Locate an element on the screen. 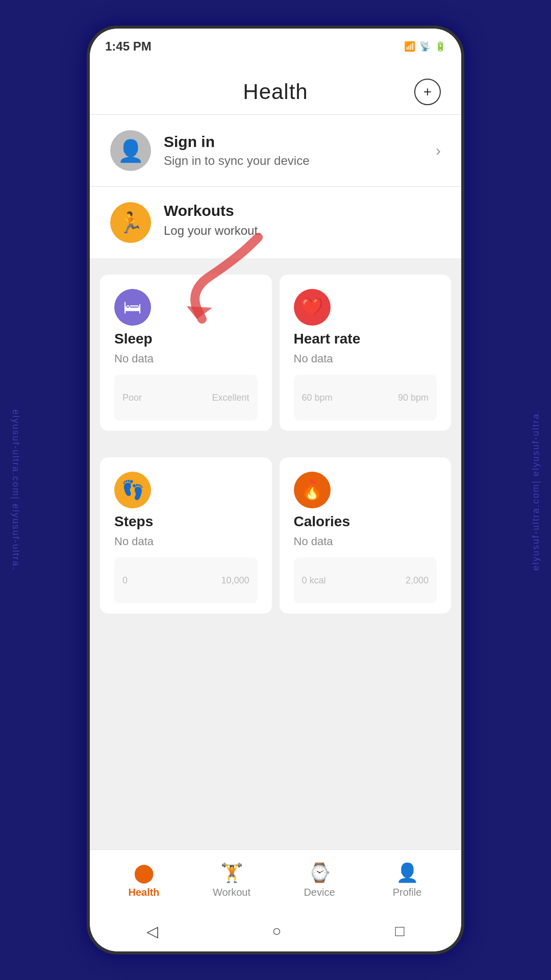 This screenshot has height=980, width=551. sleep-title: Sleep is located at coordinates (186, 339).